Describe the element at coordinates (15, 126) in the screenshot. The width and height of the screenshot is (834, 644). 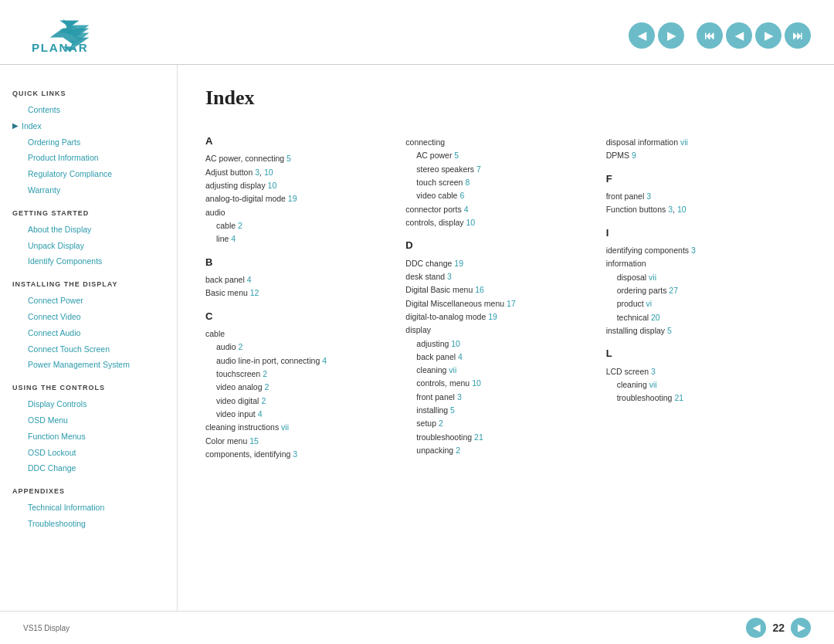
I see `arrow-icon: ▶` at that location.